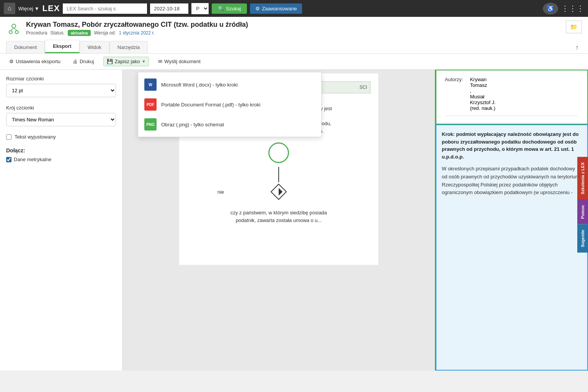 The image size is (588, 392). What do you see at coordinates (61, 150) in the screenshot?
I see `dolacz-label: Dołącz:` at bounding box center [61, 150].